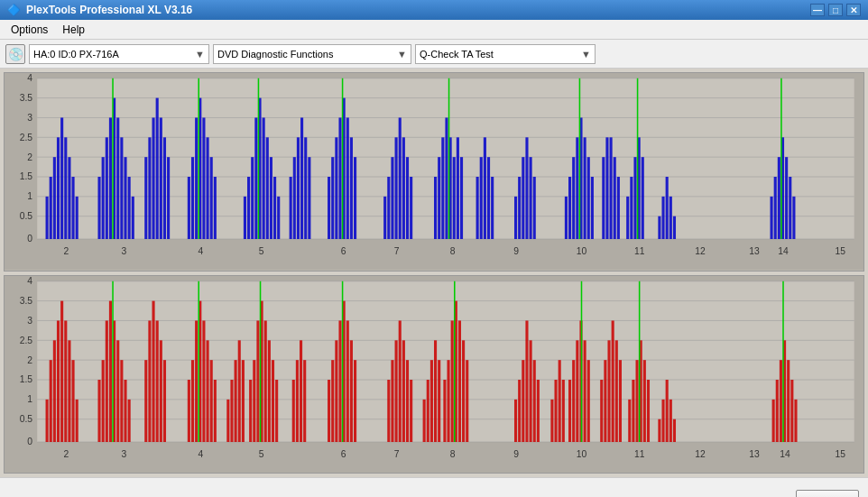 The width and height of the screenshot is (868, 497). Describe the element at coordinates (505, 54) in the screenshot. I see `test-dropdown: Q-Check TA Test ▼` at that location.